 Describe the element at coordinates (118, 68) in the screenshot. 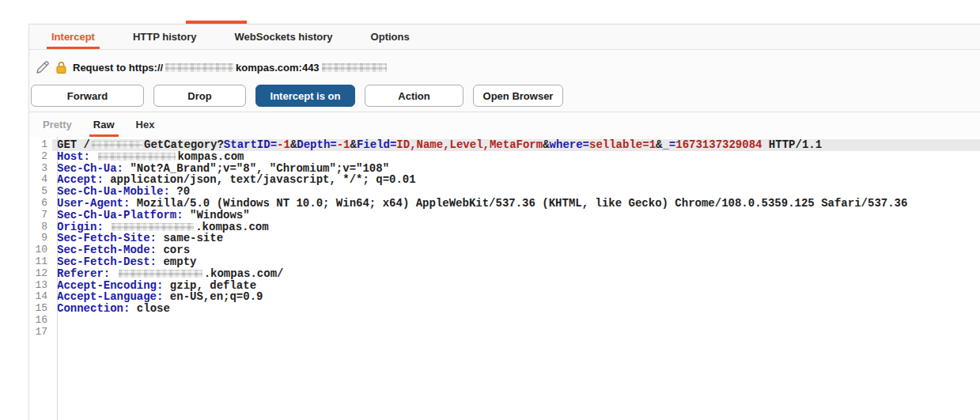

I see `request-info-prefix: Request to https://` at that location.